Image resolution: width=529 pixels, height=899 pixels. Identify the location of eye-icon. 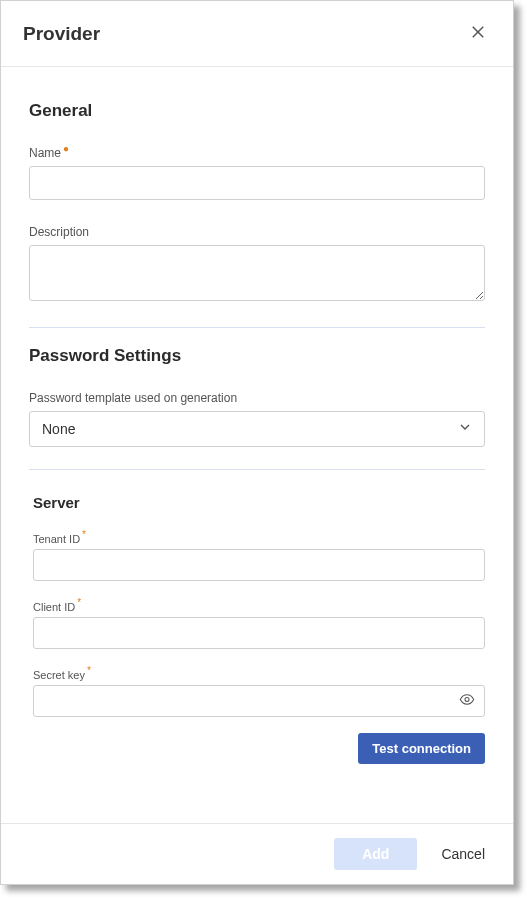
(467, 700).